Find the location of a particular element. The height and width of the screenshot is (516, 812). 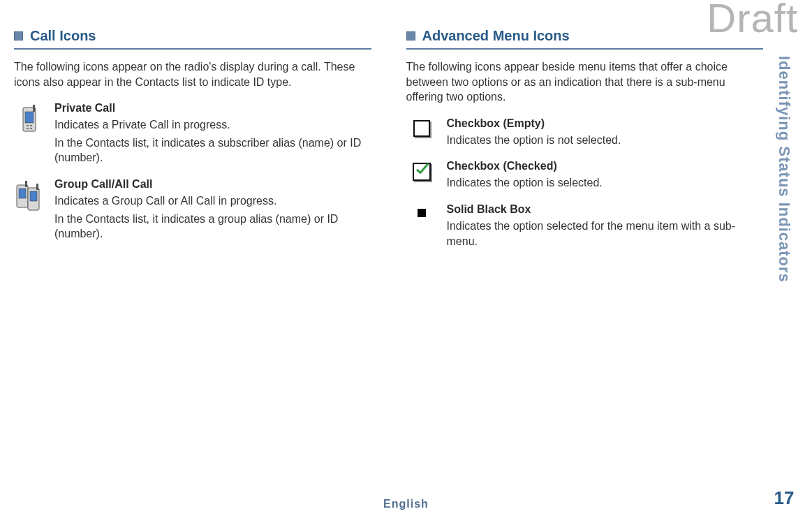

checkbox-empty-icon is located at coordinates (422, 127).